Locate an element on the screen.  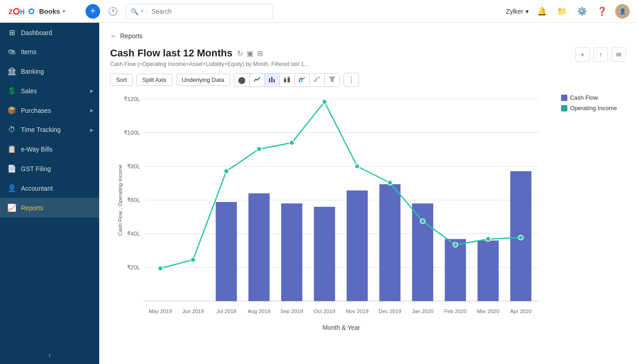
sidebar-label-eway-bills: e-Way Bills is located at coordinates (37, 149).